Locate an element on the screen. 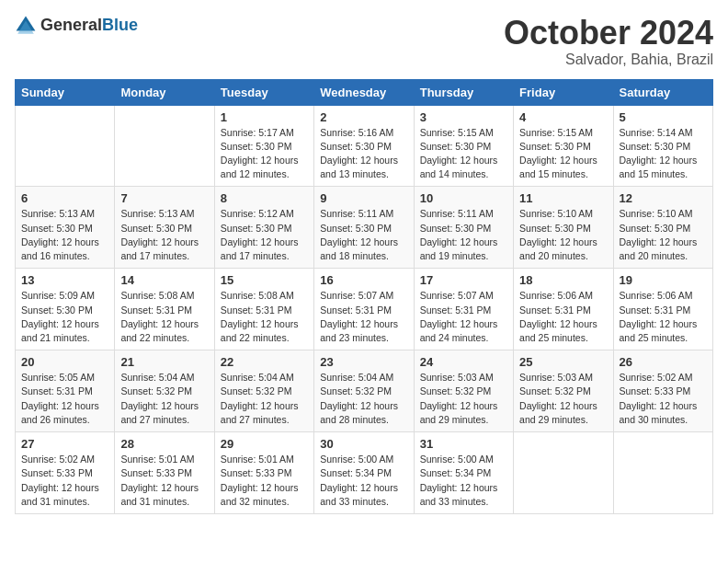  calendar-cell: 19Sunrise: 5:06 AM Sunset: 5:31 PM Dayli… is located at coordinates (663, 309).